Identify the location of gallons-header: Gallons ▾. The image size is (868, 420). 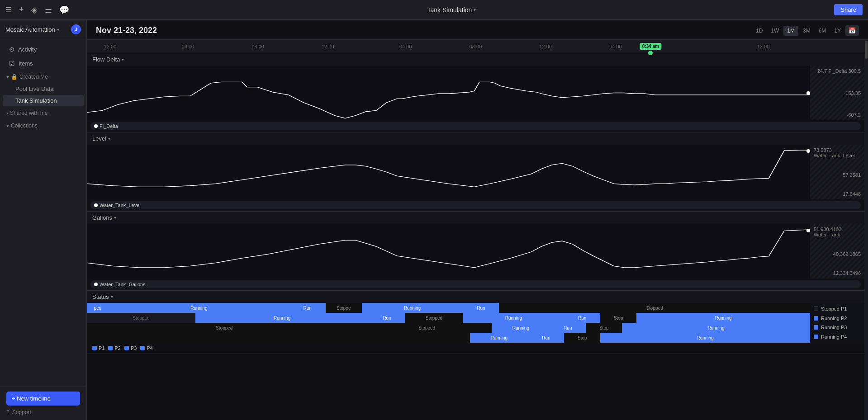
(476, 218).